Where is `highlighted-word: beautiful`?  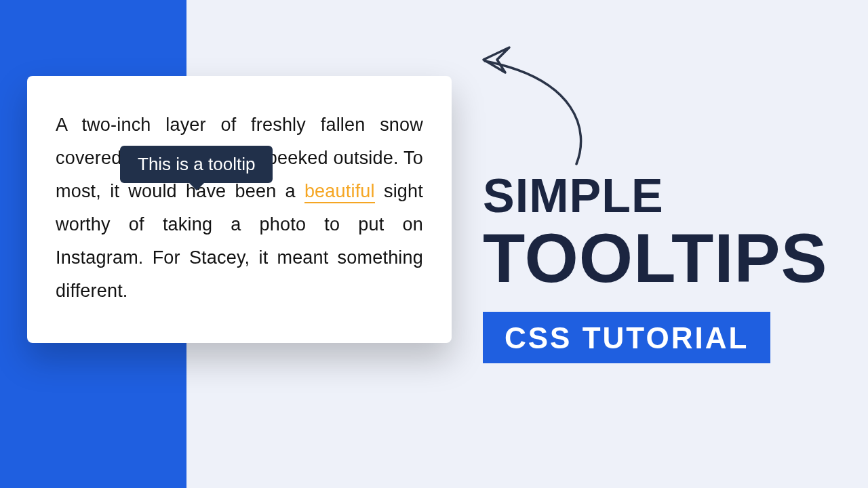
highlighted-word: beautiful is located at coordinates (340, 192).